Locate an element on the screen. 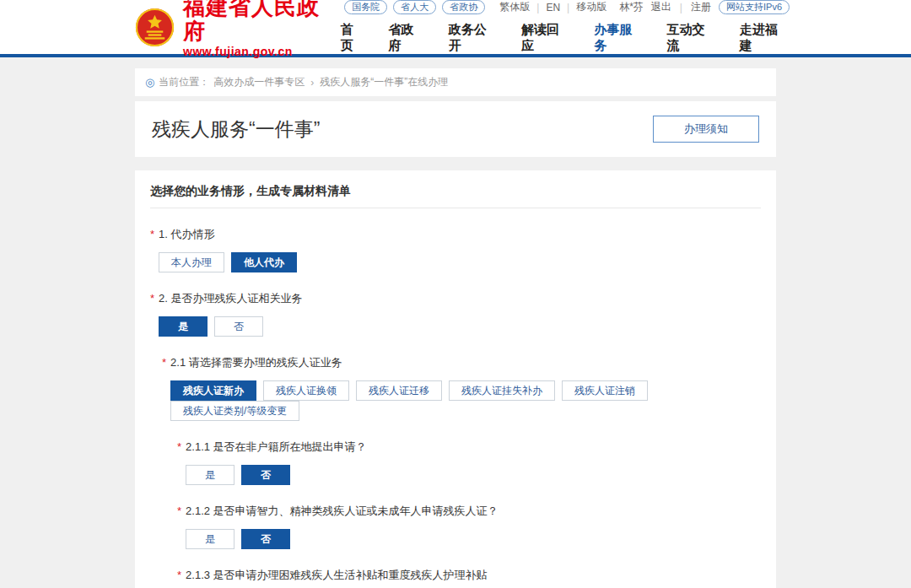 The width and height of the screenshot is (911, 588). main-nav: 首页省政府政务公开解读回应办事服务互动交流走进福建 is located at coordinates (565, 38).